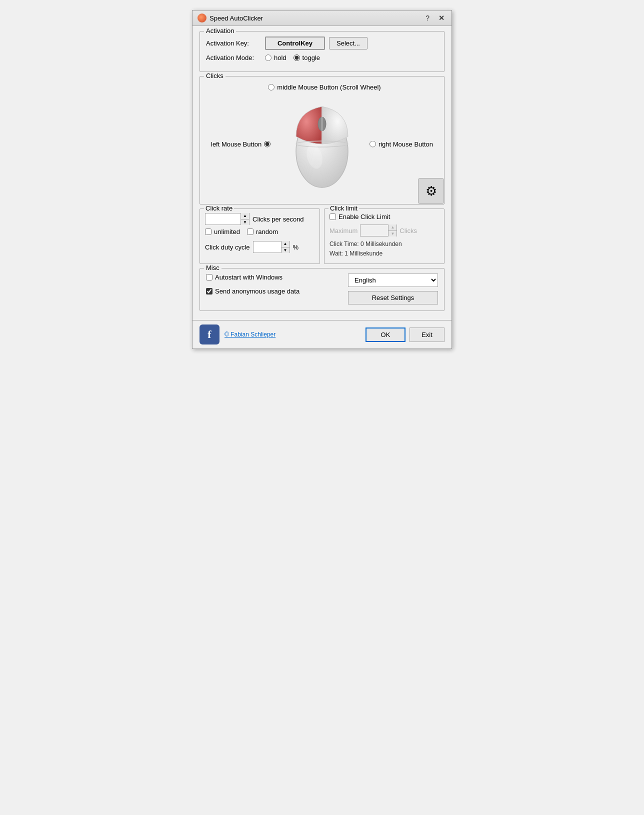 Image resolution: width=644 pixels, height=815 pixels. I want to click on middle-btn-label: middle Mouse Button (Scroll Wheel), so click(329, 87).